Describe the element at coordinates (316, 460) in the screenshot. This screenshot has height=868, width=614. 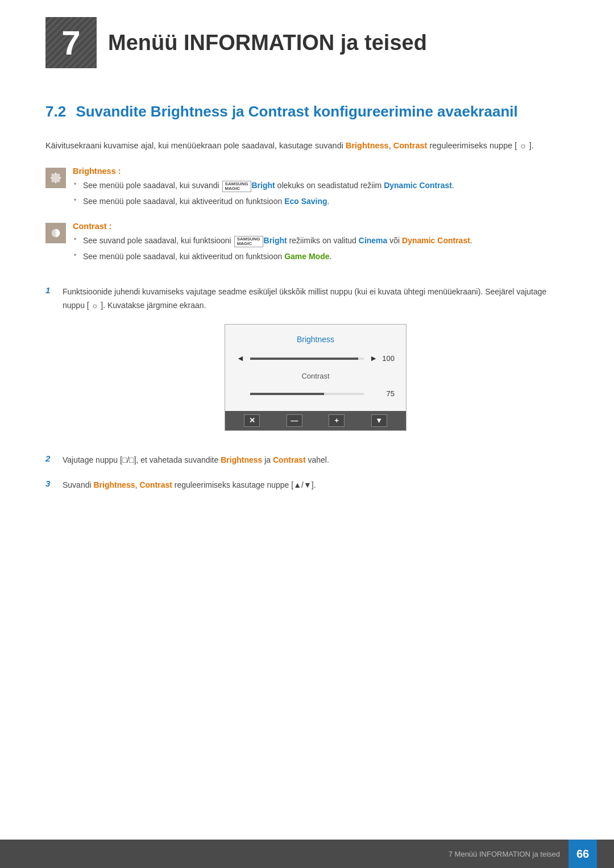
I see `step-2-content: Vajutage nuppu [□/□], et vahetada suvand…` at that location.